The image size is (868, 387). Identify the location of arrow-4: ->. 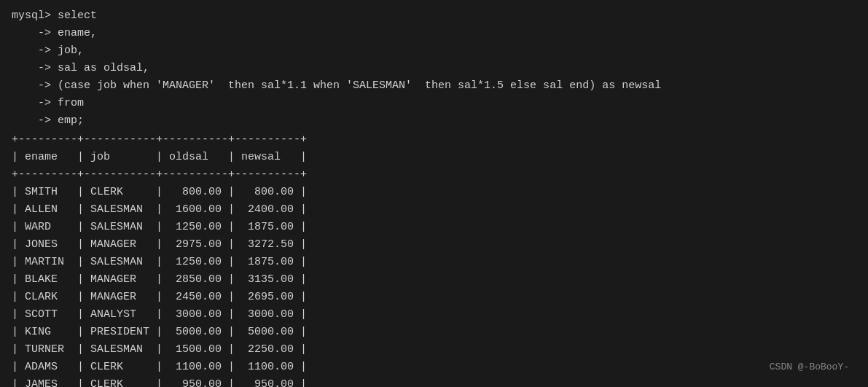
(35, 69).